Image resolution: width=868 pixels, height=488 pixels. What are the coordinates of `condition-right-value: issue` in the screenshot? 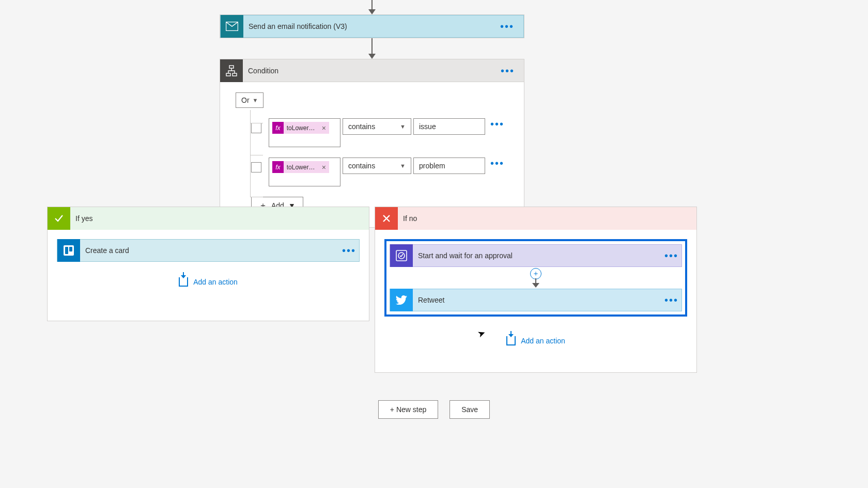 It's located at (450, 127).